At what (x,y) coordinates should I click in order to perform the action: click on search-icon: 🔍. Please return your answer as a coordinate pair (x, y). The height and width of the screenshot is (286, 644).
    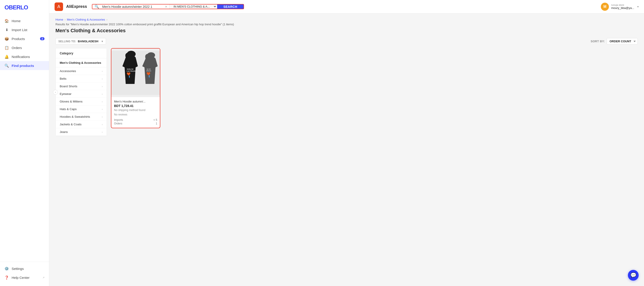
    Looking at the image, I should click on (97, 7).